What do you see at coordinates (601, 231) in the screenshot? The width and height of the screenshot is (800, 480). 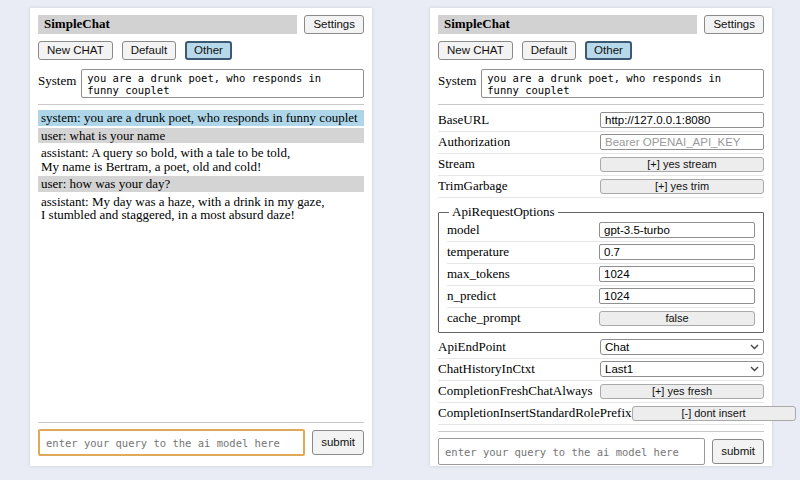 I see `setting-row-model: model` at bounding box center [601, 231].